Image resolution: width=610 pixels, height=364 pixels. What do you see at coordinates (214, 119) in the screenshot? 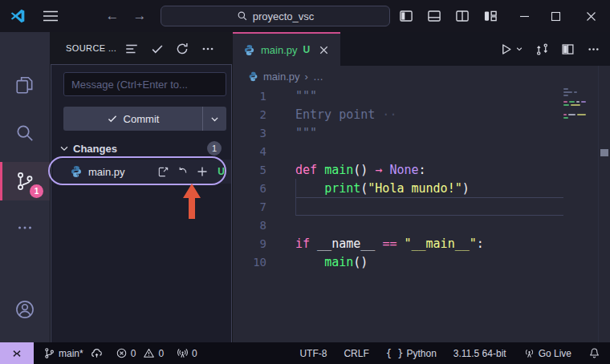
I see `commit-dropdown` at bounding box center [214, 119].